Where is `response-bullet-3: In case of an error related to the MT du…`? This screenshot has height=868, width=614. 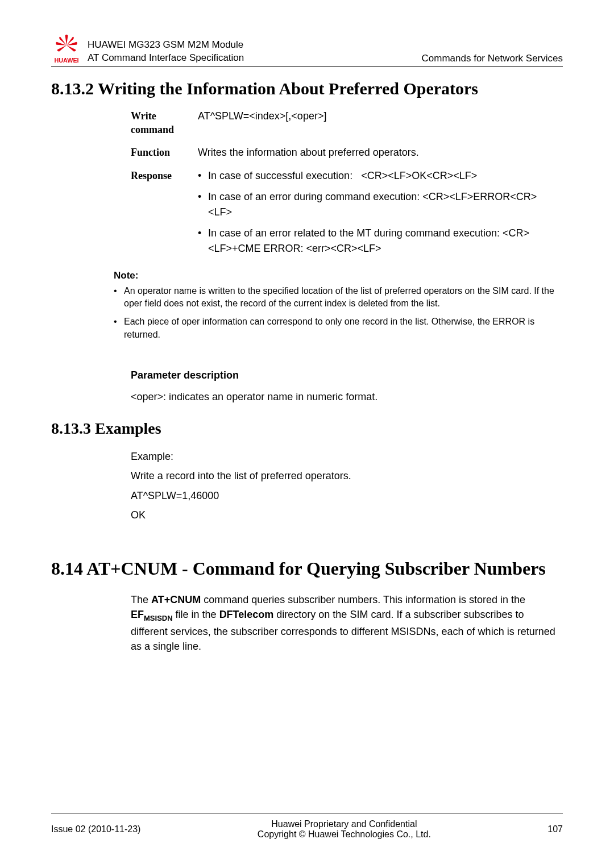
response-bullet-3: In case of an error related to the MT du… is located at coordinates (377, 241).